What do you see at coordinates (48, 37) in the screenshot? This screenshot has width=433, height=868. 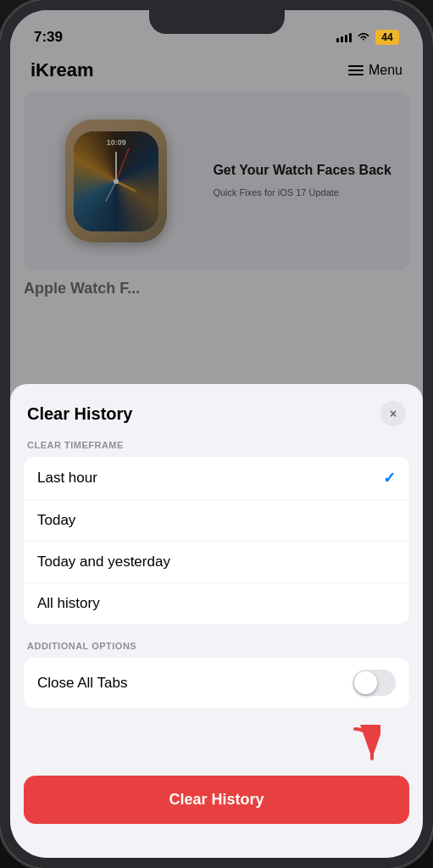 I see `status-time: 7:39` at bounding box center [48, 37].